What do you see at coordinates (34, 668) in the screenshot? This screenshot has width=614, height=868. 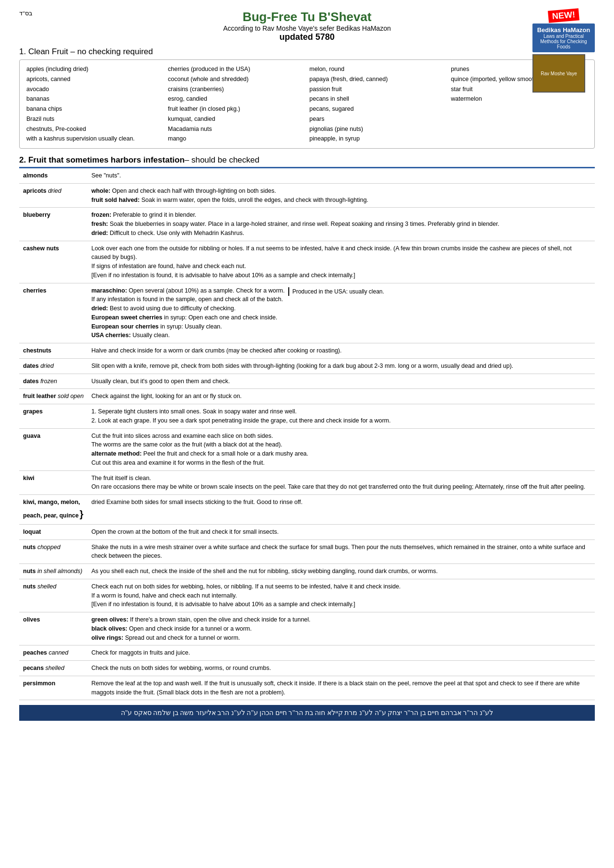 I see `fruit-name: pecans` at bounding box center [34, 668].